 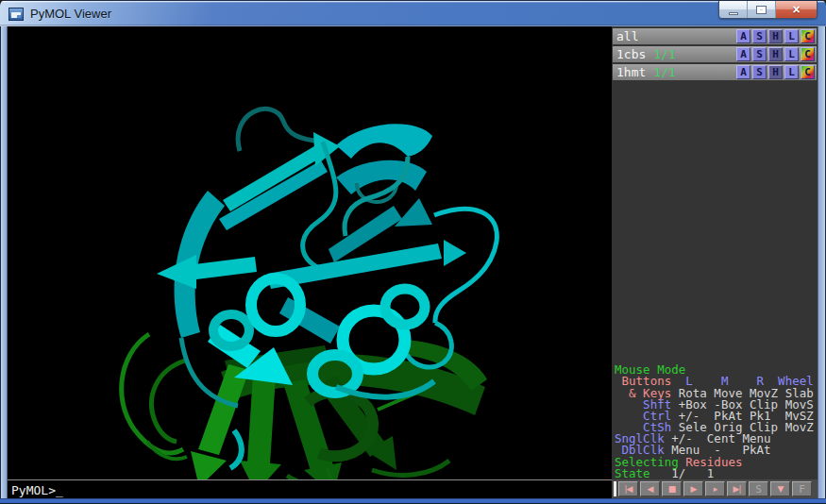 What do you see at coordinates (776, 55) in the screenshot?
I see `object-1cbs-button-h: H` at bounding box center [776, 55].